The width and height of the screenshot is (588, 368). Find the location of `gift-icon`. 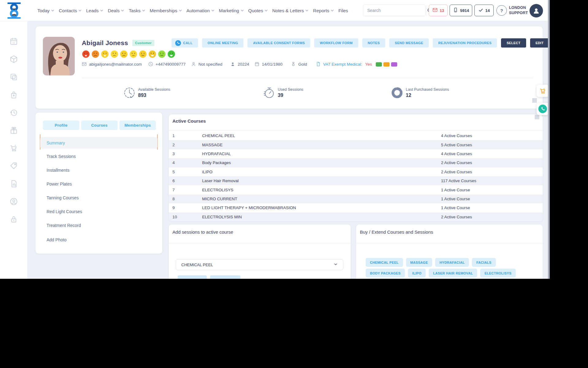

gift-icon is located at coordinates (14, 130).